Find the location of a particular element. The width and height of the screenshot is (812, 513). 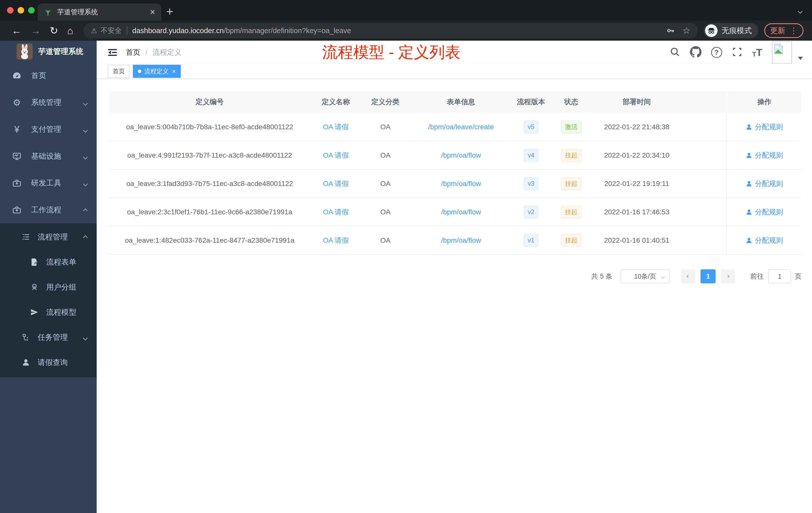

user-icon is located at coordinates (749, 155).